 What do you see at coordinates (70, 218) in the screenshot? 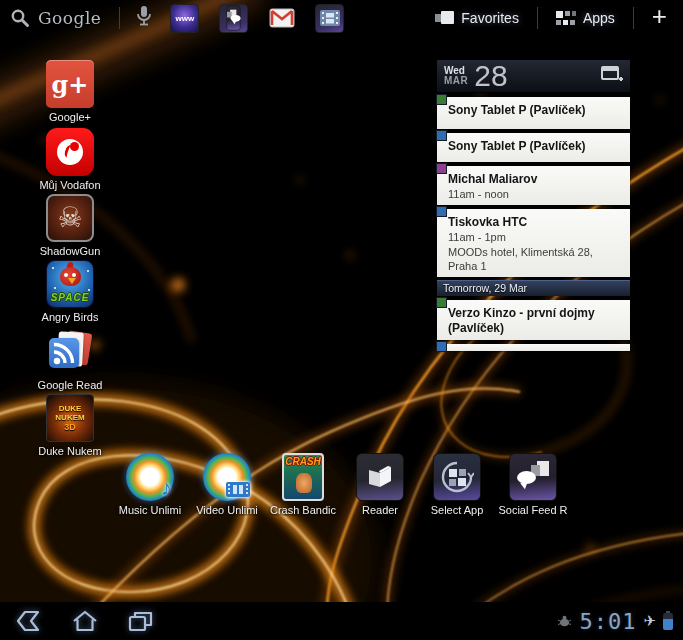
I see `skull-icon: ☠` at bounding box center [70, 218].